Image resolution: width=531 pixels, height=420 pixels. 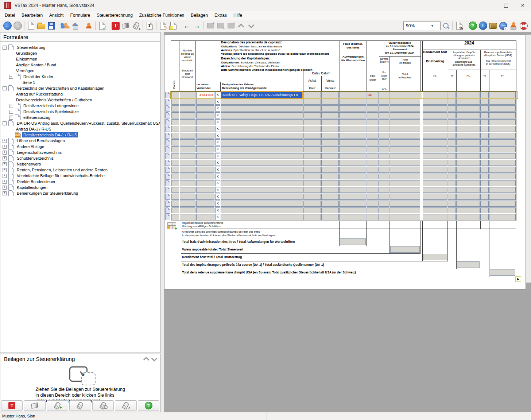 I want to click on next-form-button: →, so click(x=197, y=26).